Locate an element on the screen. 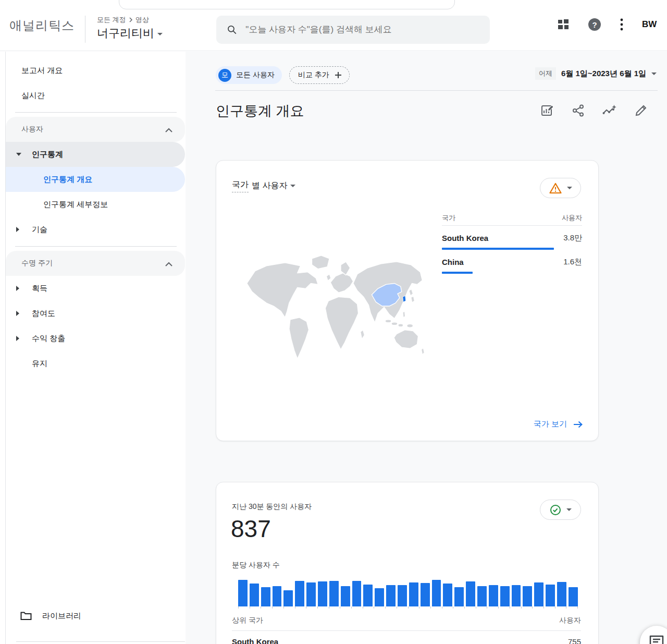 The width and height of the screenshot is (667, 644). sidebar-item-user-section: 사용자 is located at coordinates (95, 129).